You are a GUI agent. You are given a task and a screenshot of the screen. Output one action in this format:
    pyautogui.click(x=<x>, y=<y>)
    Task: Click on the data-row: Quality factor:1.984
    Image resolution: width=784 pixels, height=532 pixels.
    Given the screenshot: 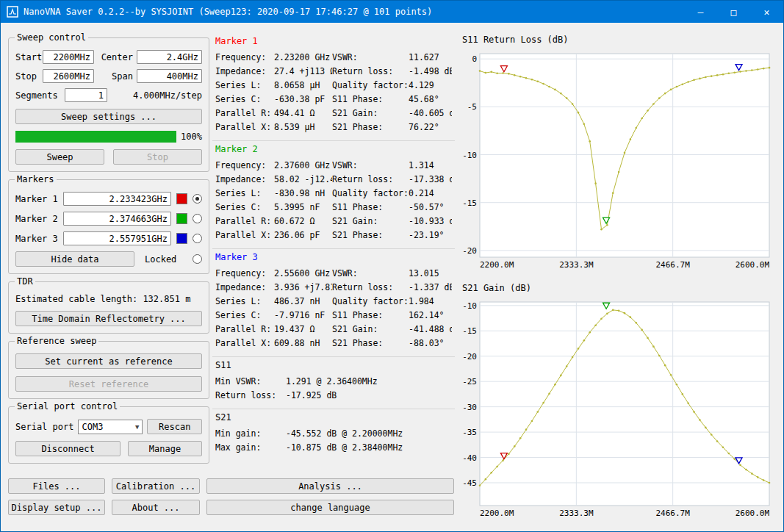 What is the action you would take?
    pyautogui.click(x=392, y=301)
    